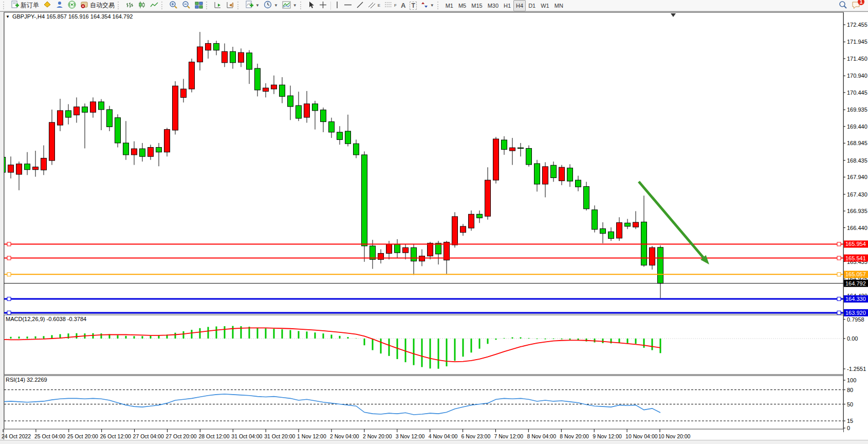  Describe the element at coordinates (154, 6) in the screenshot. I see `line-chart-button` at that location.